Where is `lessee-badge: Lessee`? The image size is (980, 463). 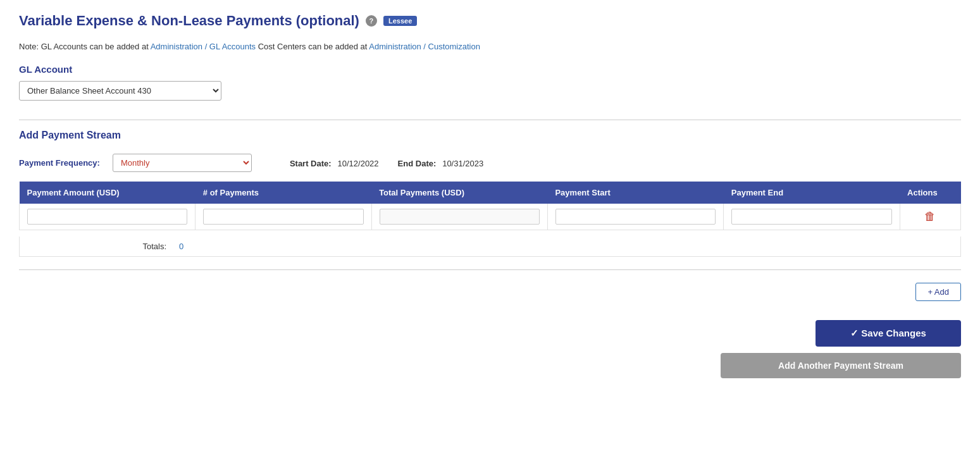
lessee-badge: Lessee is located at coordinates (400, 21).